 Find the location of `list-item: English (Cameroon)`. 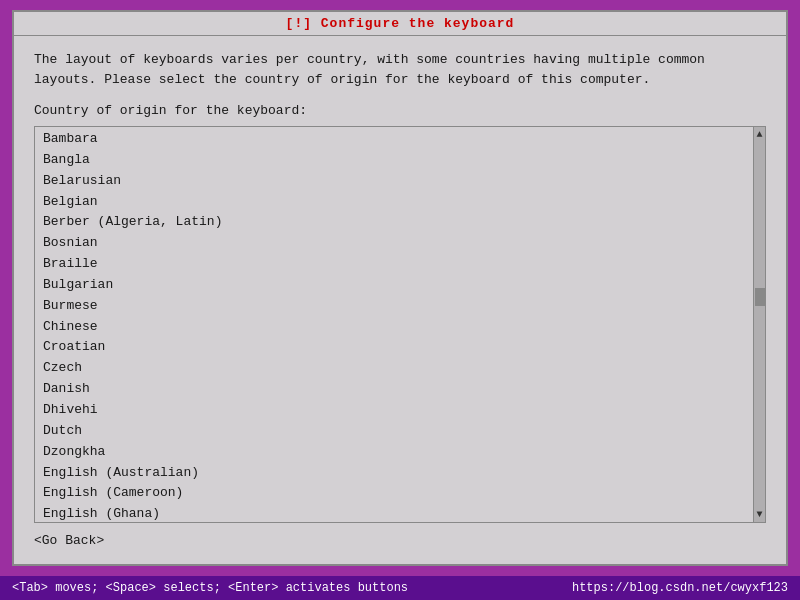

list-item: English (Cameroon) is located at coordinates (394, 494).